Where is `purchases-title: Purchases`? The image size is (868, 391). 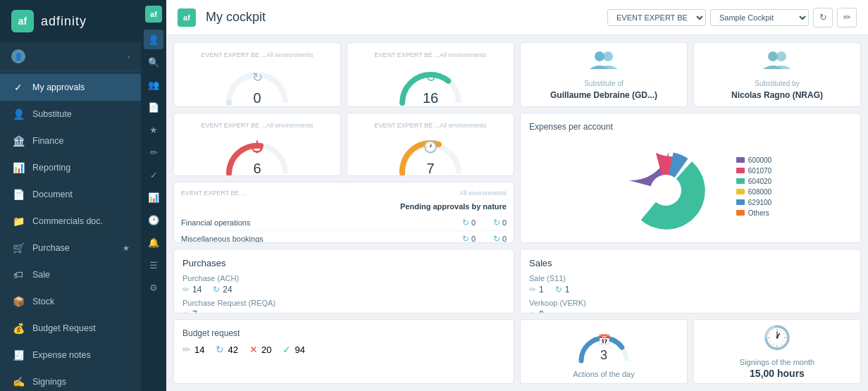 purchases-title: Purchases is located at coordinates (344, 263).